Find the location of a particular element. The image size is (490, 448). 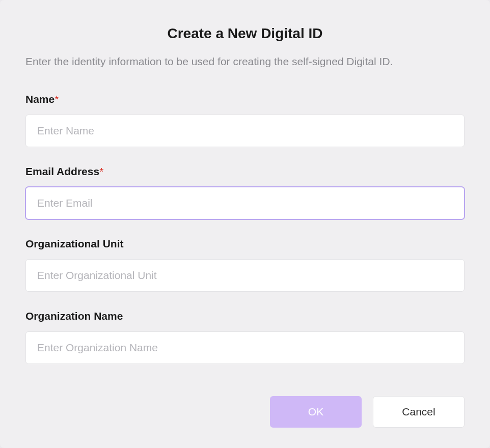

dialog-title: Create a New Digital ID is located at coordinates (245, 34).